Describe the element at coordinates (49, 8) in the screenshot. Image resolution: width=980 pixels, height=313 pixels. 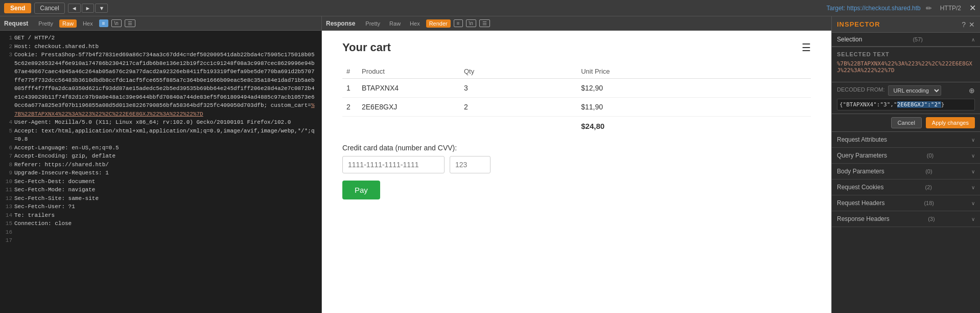
I see `cancel-button: Cancel` at that location.